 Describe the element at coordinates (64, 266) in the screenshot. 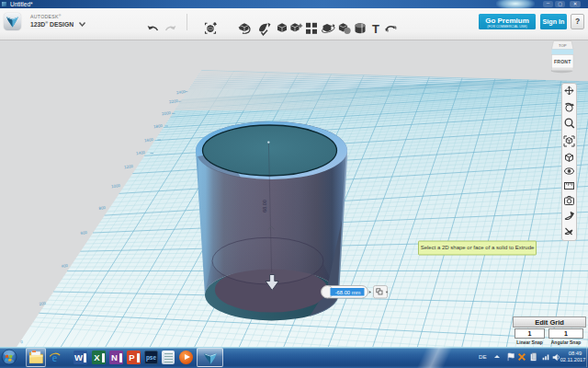

I see `svg-text: 400` at that location.